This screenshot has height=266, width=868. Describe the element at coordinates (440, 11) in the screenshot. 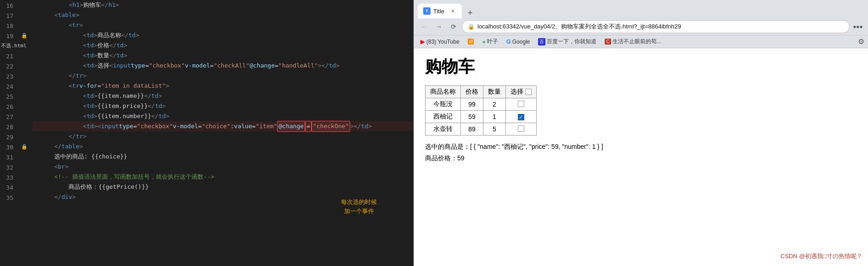

I see `active-tab: T Title ✕` at that location.